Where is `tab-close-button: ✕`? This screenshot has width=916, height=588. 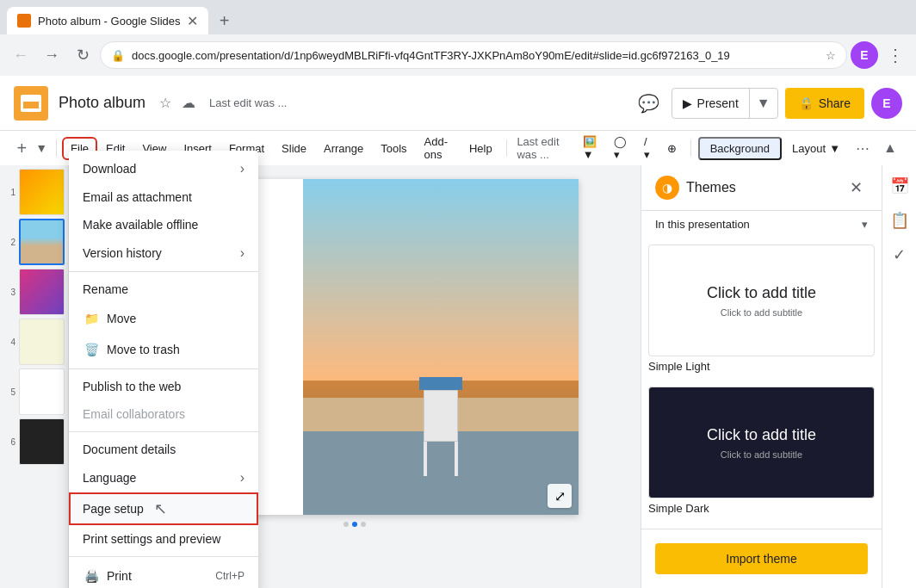
tab-close-button: ✕ is located at coordinates (193, 21).